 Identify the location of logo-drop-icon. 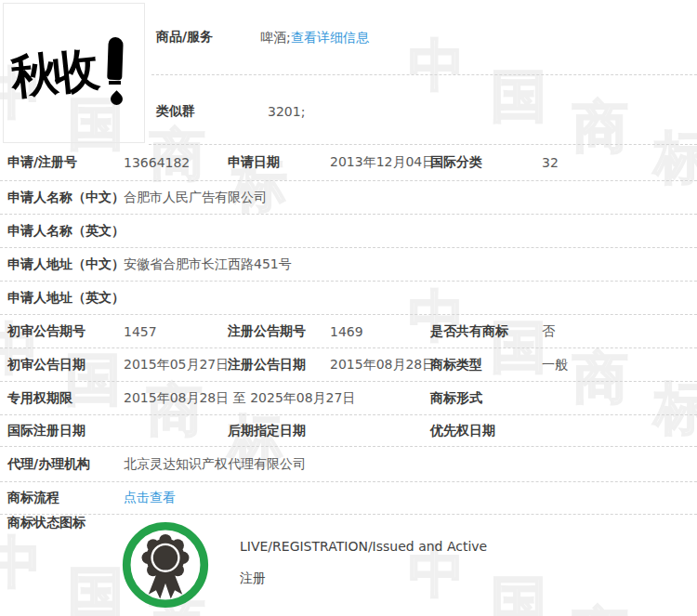
(116, 98).